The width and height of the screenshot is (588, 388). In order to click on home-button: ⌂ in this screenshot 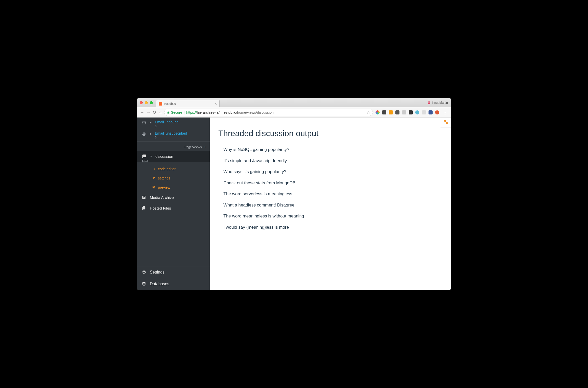, I will do `click(160, 112)`.